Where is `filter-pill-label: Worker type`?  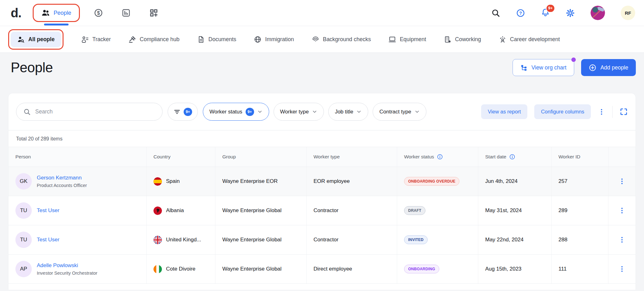
filter-pill-label: Worker type is located at coordinates (294, 112).